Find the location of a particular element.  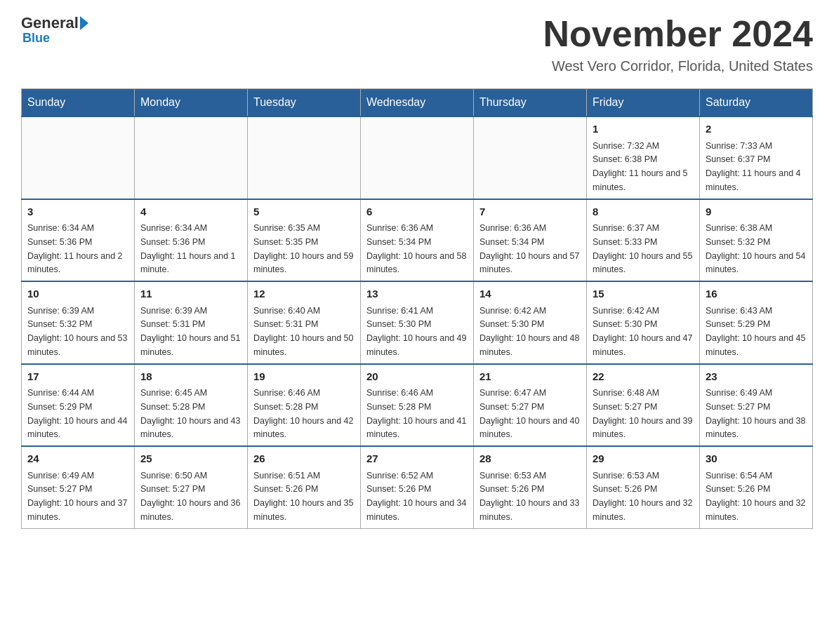

col-wednesday: Wednesday is located at coordinates (417, 103).